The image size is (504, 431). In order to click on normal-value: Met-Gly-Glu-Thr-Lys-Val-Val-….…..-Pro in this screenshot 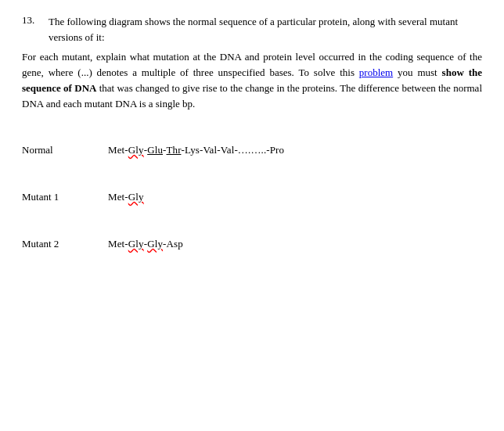, I will do `click(196, 150)`.